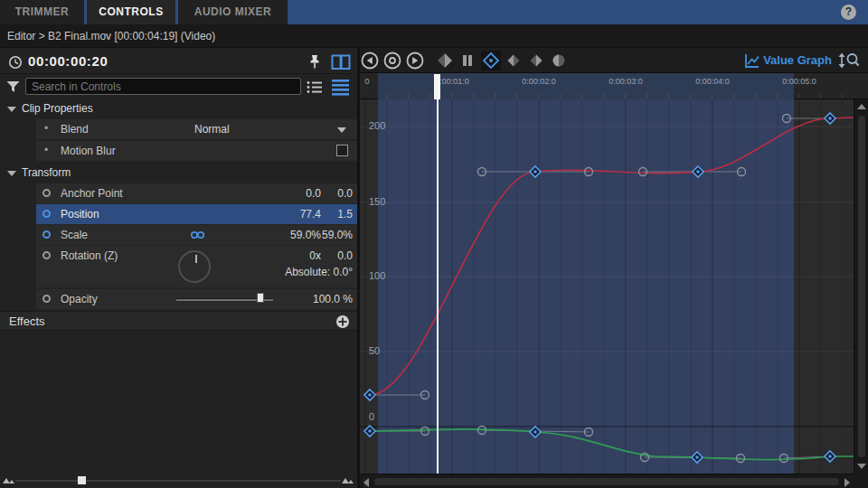  What do you see at coordinates (89, 151) in the screenshot?
I see `property-label: Motion Blur` at bounding box center [89, 151].